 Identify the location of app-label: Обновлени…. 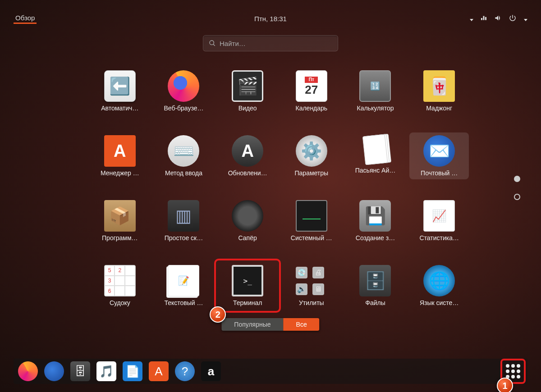
(248, 173).